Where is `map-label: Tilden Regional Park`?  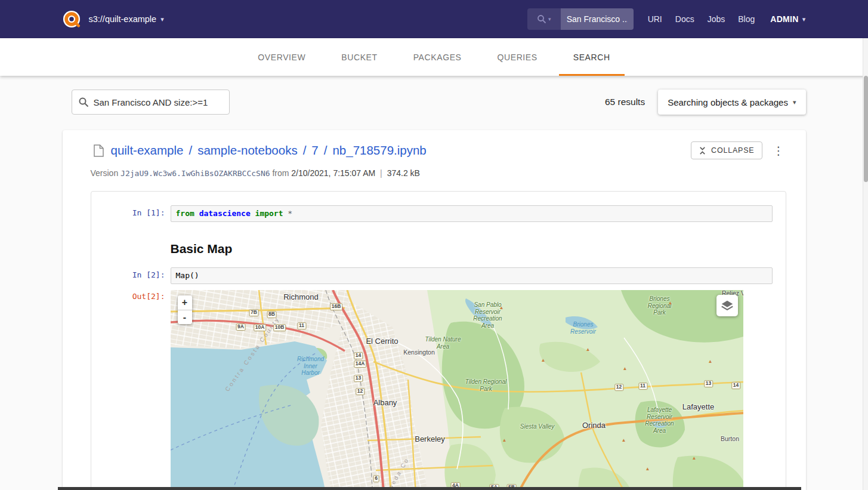
map-label: Tilden Regional Park is located at coordinates (486, 386).